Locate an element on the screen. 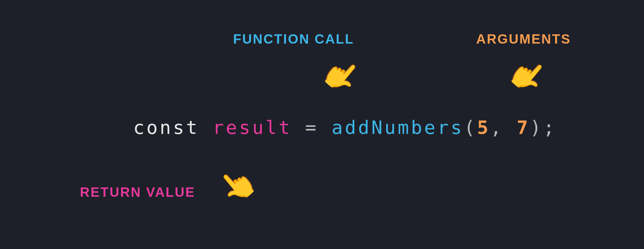  pointer-icon-return-value: 👆 is located at coordinates (237, 185).